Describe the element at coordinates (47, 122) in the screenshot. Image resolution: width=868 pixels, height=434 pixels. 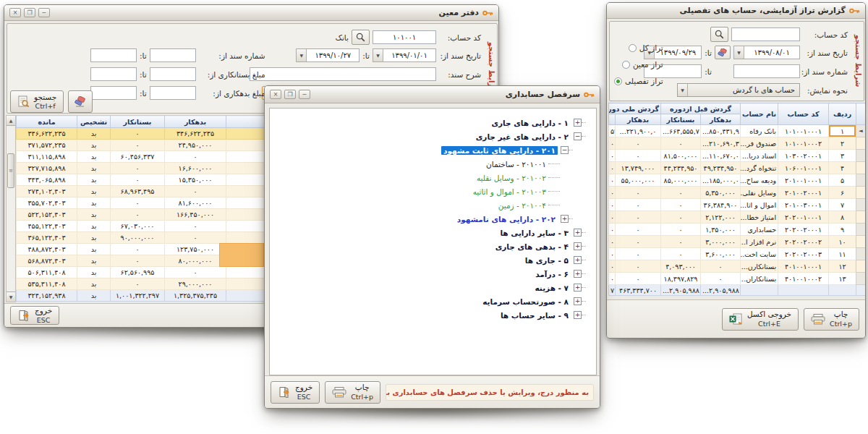
I see `column-header-balance: مانده` at that location.